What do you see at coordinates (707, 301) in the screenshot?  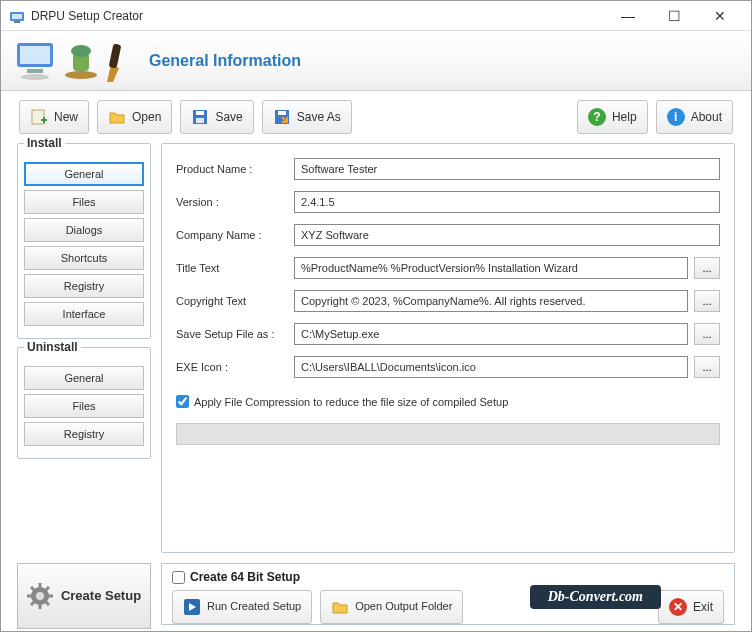 I see `browse-copyright: ...` at bounding box center [707, 301].